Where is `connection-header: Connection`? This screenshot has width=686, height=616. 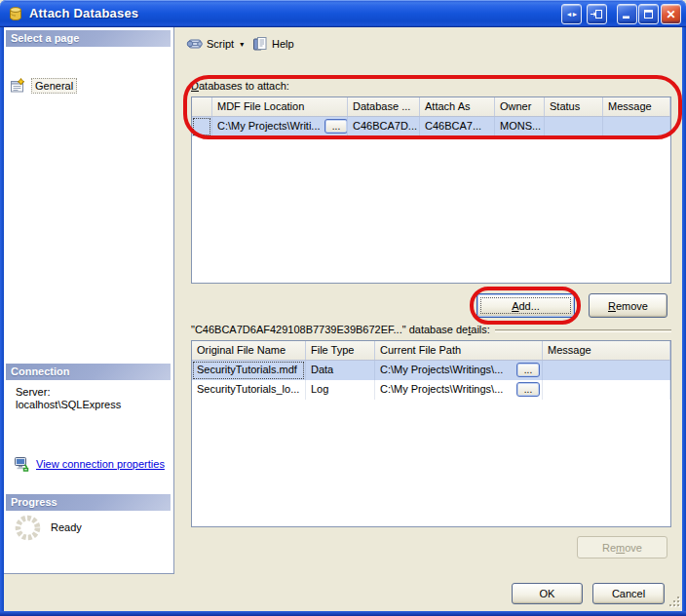
connection-header: Connection is located at coordinates (88, 372).